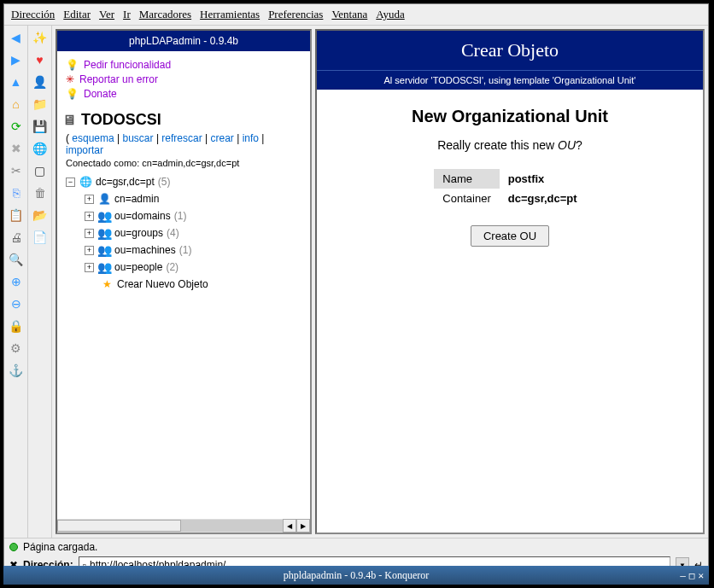 This screenshot has height=588, width=714. Describe the element at coordinates (16, 348) in the screenshot. I see `gear-icon: ⚙` at that location.